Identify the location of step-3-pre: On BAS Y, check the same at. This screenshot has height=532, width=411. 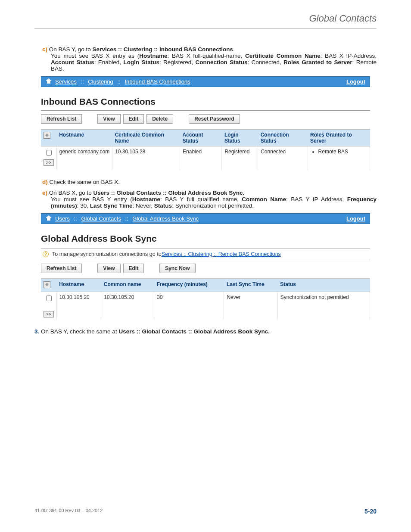
(80, 332).